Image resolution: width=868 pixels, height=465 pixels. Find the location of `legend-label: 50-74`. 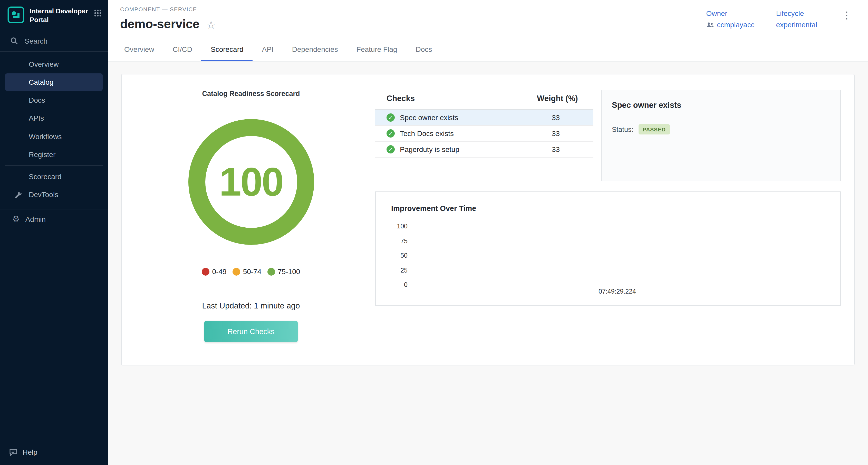

legend-label: 50-74 is located at coordinates (252, 272).